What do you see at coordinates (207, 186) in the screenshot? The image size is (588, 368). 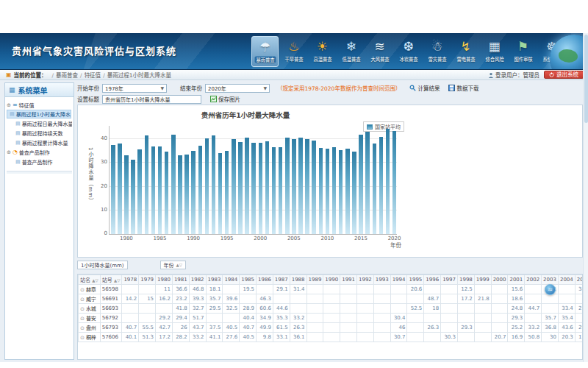 I see `bar-1992` at bounding box center [207, 186].